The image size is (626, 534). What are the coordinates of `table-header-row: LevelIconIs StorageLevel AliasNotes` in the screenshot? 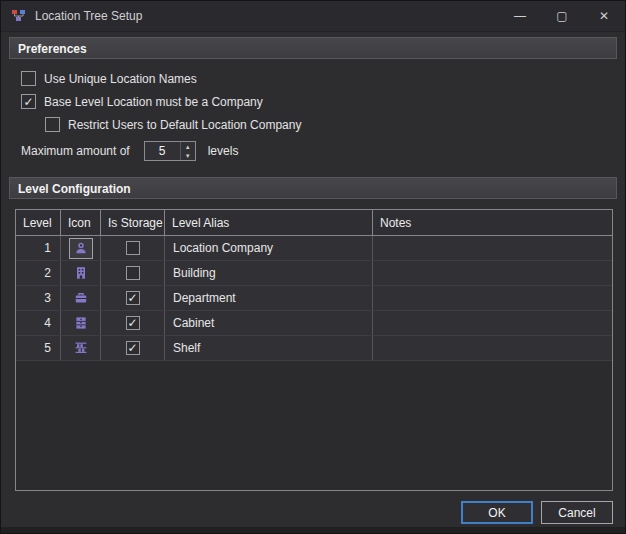 It's located at (314, 223).